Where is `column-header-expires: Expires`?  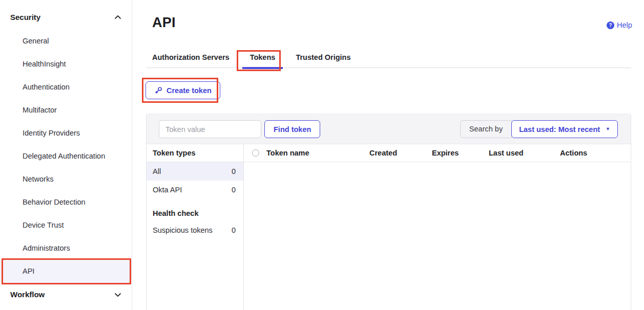
column-header-expires: Expires is located at coordinates (445, 153).